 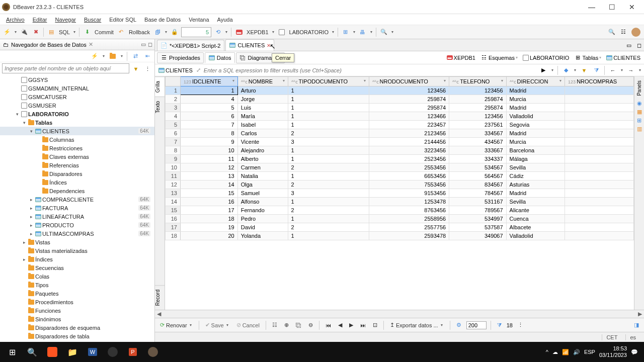 What do you see at coordinates (399, 227) in the screenshot?
I see `table-row: 1719David22557756537587Albacete` at bounding box center [399, 227].